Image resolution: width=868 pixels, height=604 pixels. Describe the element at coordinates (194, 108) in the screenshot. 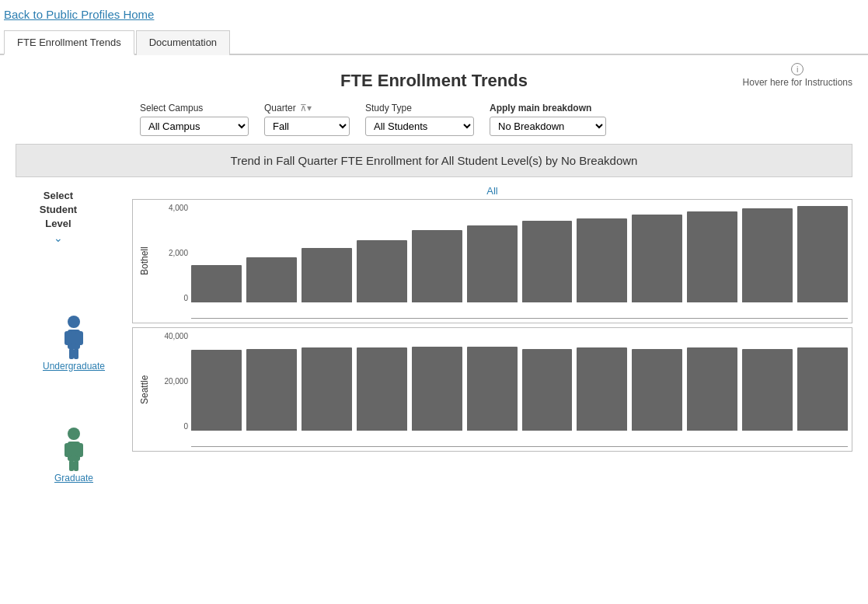

I see `campus-label: Select Campus` at that location.